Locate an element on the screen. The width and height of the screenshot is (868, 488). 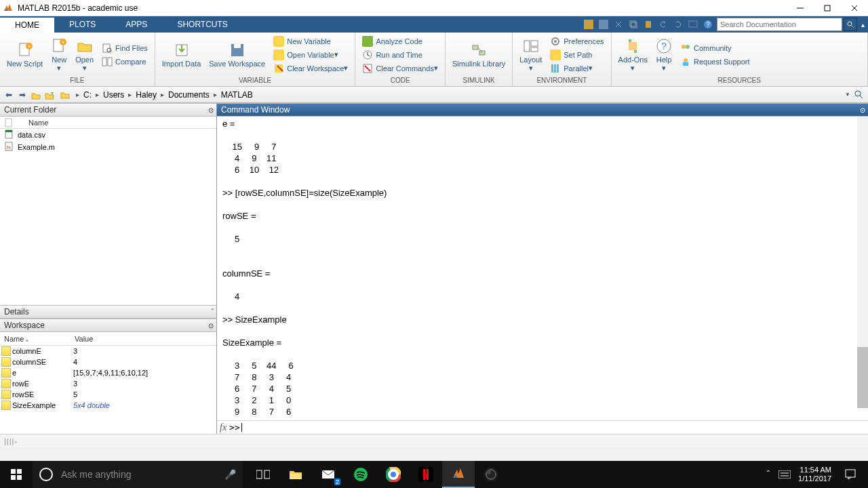
open-button: Open▾ is located at coordinates (84, 55).